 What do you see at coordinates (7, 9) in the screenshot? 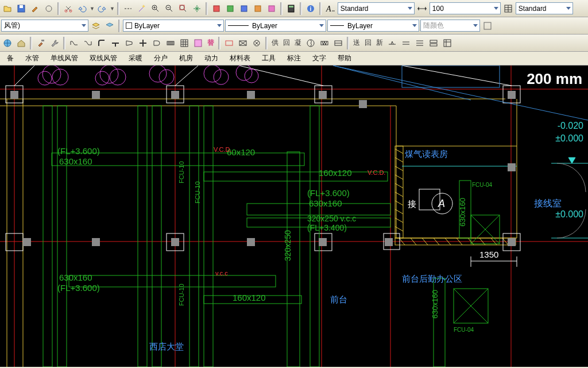
I see `open-icon` at bounding box center [7, 9].